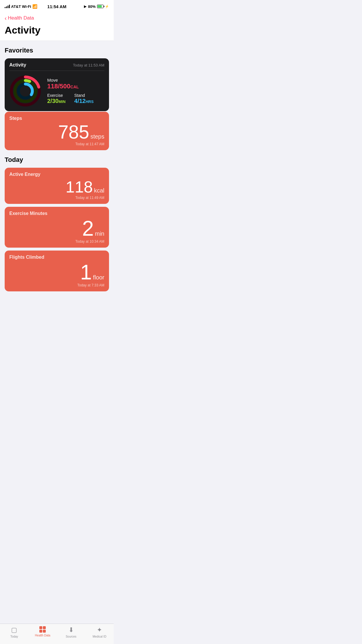 This screenshot has height=644, width=362. Describe the element at coordinates (59, 86) in the screenshot. I see `move-number: 118/500` at that location.